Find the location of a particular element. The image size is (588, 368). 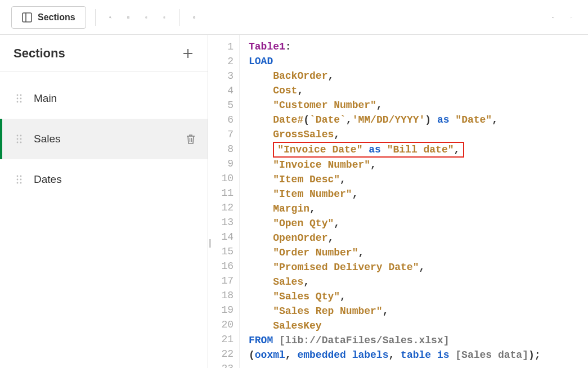

section-label: Main is located at coordinates (115, 98).